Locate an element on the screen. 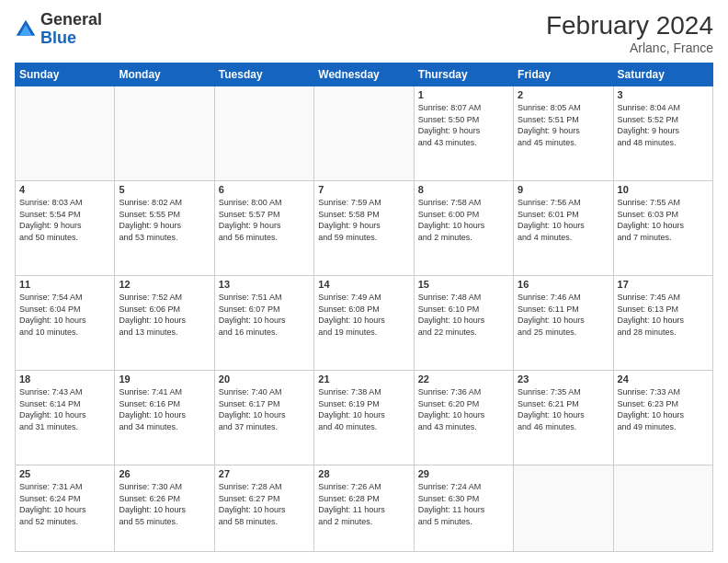  calendar-cell: 12Sunrise: 7:52 AMSunset: 6:06 PMDayligh… is located at coordinates (165, 324).